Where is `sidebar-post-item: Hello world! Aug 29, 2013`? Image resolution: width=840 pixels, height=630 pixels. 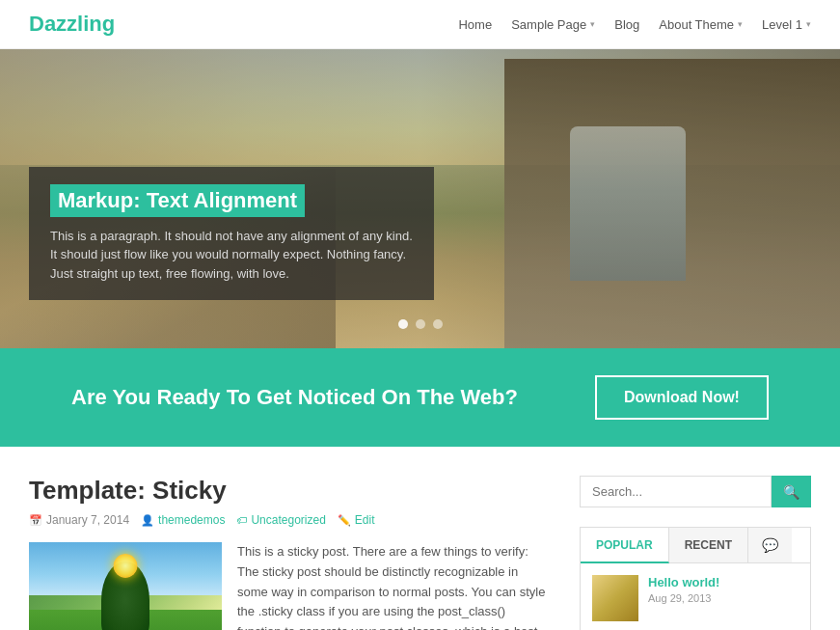
sidebar-post-item: Hello world! Aug 29, 2013 is located at coordinates (695, 596).